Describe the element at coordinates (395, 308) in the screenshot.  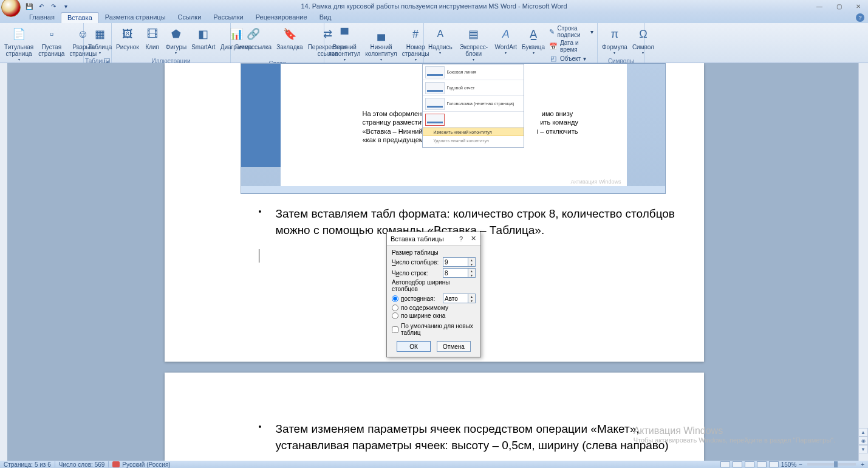
I see `radio-contents` at that location.